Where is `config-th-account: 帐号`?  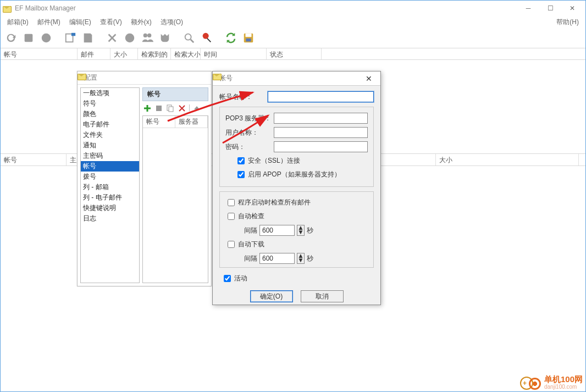 config-th-account: 帐号 is located at coordinates (159, 122).